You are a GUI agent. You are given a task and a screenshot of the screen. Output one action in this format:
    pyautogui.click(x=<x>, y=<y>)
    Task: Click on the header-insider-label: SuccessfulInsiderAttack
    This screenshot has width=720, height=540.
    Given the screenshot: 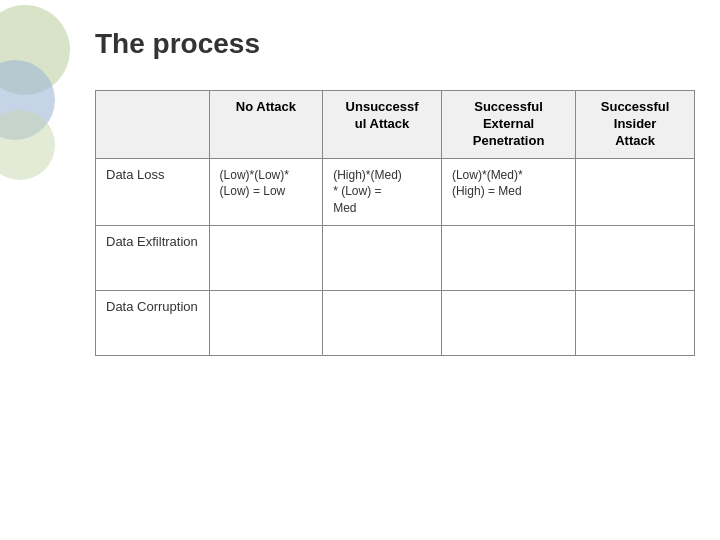 What is the action you would take?
    pyautogui.click(x=636, y=124)
    